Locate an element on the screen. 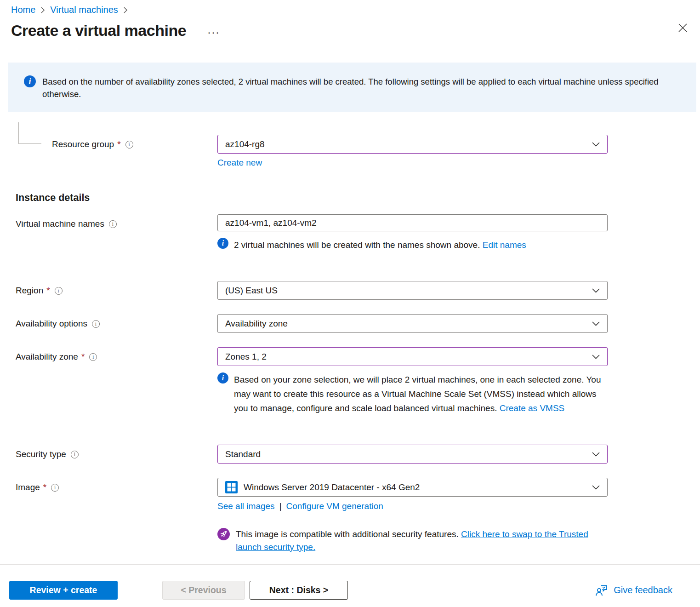 The height and width of the screenshot is (607, 700). configure-vm-generation-link: Configure VM generation is located at coordinates (335, 506).